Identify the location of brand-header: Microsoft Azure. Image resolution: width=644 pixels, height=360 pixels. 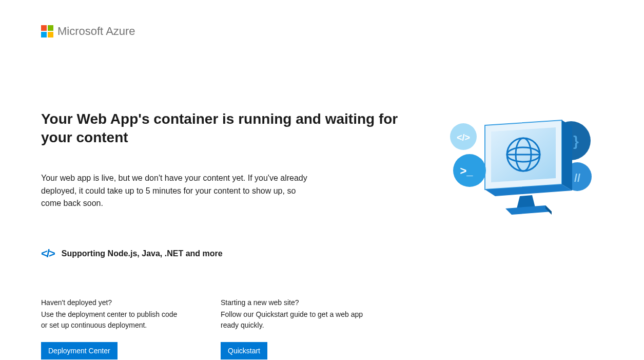
(322, 31).